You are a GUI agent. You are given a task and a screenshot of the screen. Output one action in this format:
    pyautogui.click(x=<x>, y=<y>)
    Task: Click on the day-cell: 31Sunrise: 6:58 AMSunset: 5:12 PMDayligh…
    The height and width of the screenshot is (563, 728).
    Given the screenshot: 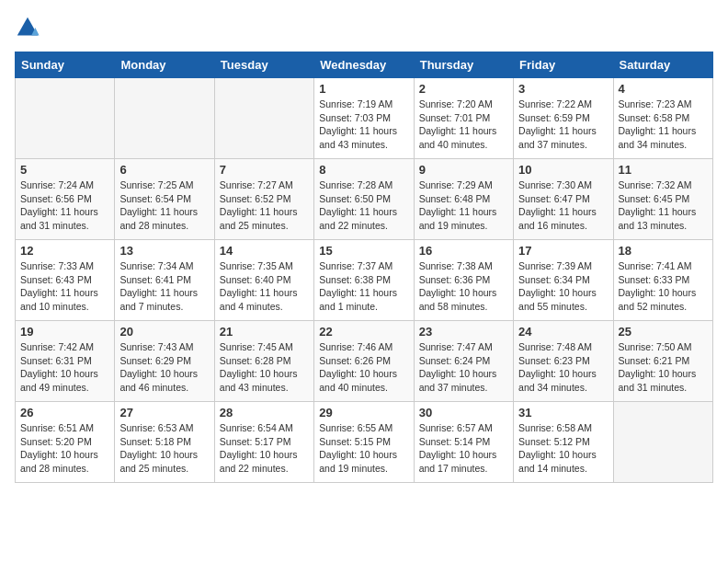 What is the action you would take?
    pyautogui.click(x=563, y=442)
    